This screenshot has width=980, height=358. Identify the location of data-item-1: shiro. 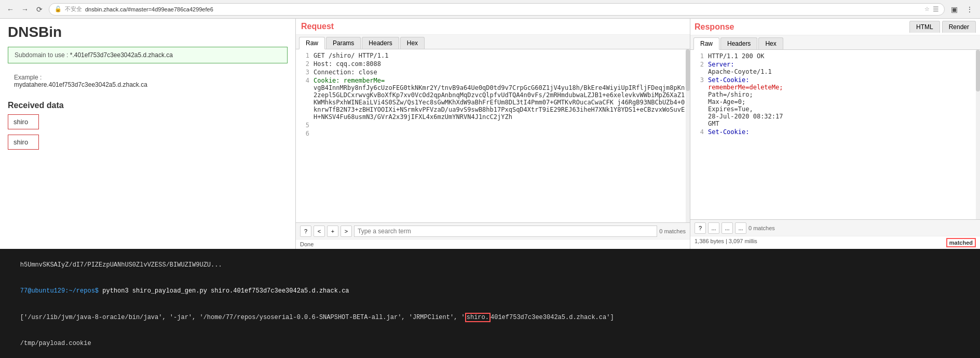
(23, 122).